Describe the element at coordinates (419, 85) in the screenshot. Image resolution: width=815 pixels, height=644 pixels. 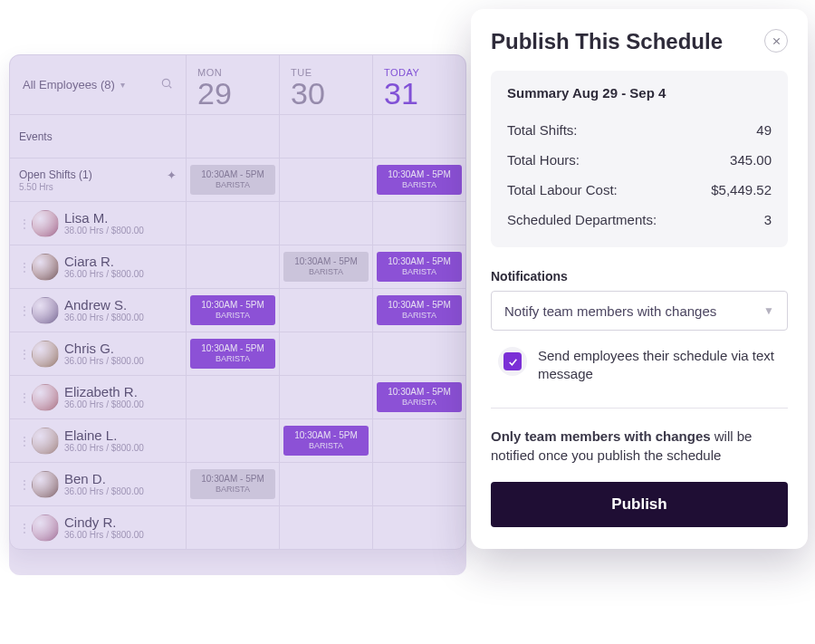
I see `calendar-day: TODAY31` at that location.